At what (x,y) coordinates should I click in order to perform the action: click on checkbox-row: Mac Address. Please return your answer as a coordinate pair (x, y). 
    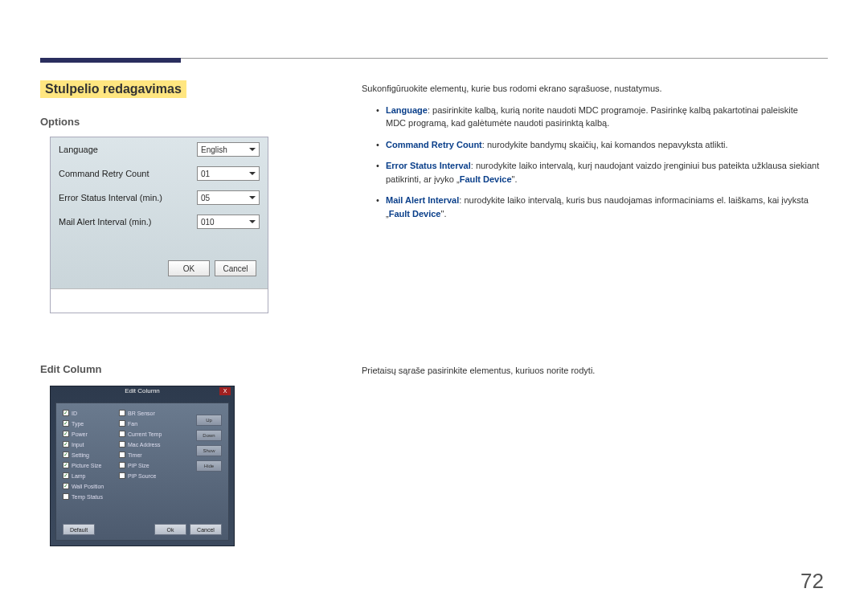
    Looking at the image, I should click on (147, 444).